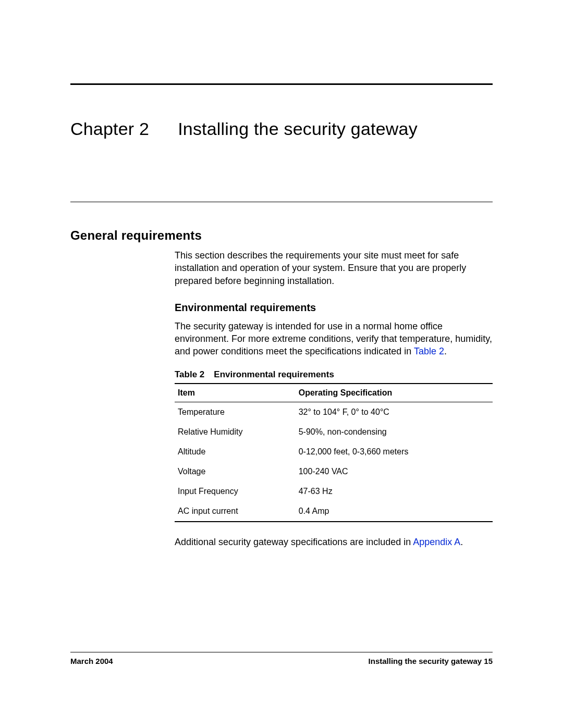  Describe the element at coordinates (394, 432) in the screenshot. I see `table-cell-spec: 5-90%, non-condensing` at that location.